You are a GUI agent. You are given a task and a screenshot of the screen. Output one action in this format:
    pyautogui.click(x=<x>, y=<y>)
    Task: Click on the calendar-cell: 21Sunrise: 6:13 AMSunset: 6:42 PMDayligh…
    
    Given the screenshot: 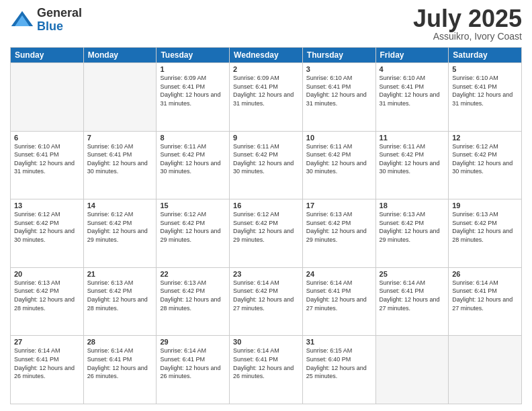 What is the action you would take?
    pyautogui.click(x=120, y=302)
    